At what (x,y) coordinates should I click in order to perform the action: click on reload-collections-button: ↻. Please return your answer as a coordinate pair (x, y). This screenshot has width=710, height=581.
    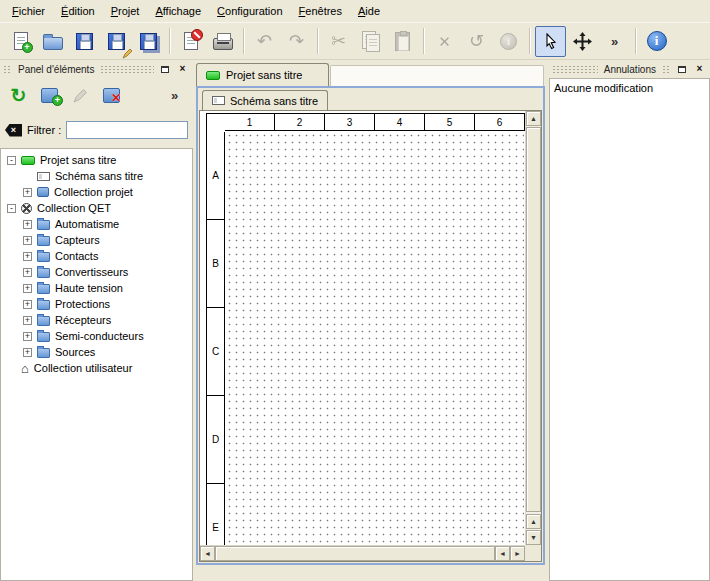
    Looking at the image, I should click on (18, 96).